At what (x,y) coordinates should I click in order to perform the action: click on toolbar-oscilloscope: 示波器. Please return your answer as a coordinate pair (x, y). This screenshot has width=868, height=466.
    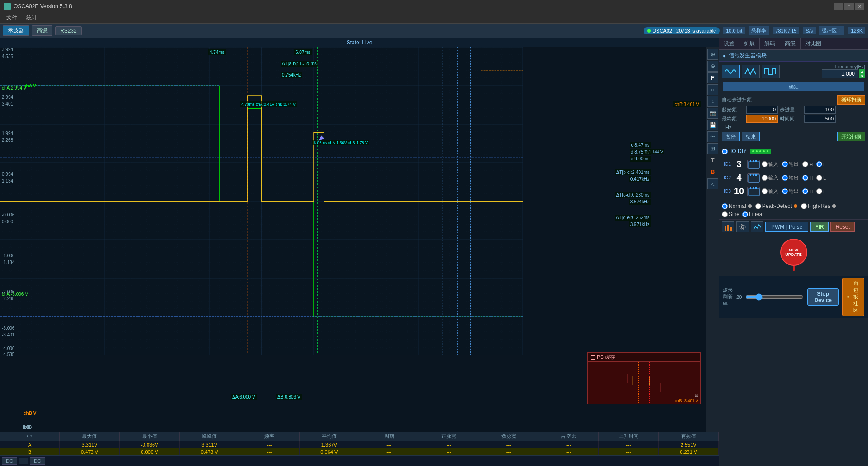
    Looking at the image, I should click on (16, 31).